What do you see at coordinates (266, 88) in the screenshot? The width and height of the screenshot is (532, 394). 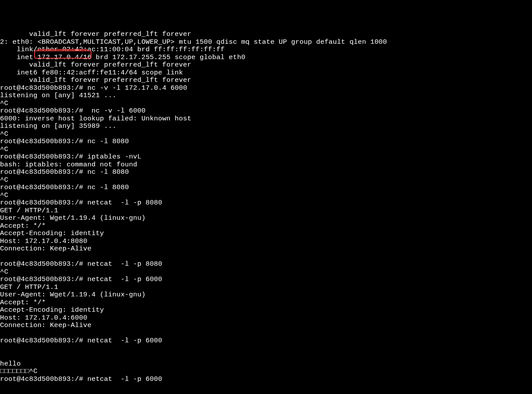 I see `terminal-line: root@4c83d500b893:/# nc -v -l 172.17.0.4…` at bounding box center [266, 88].